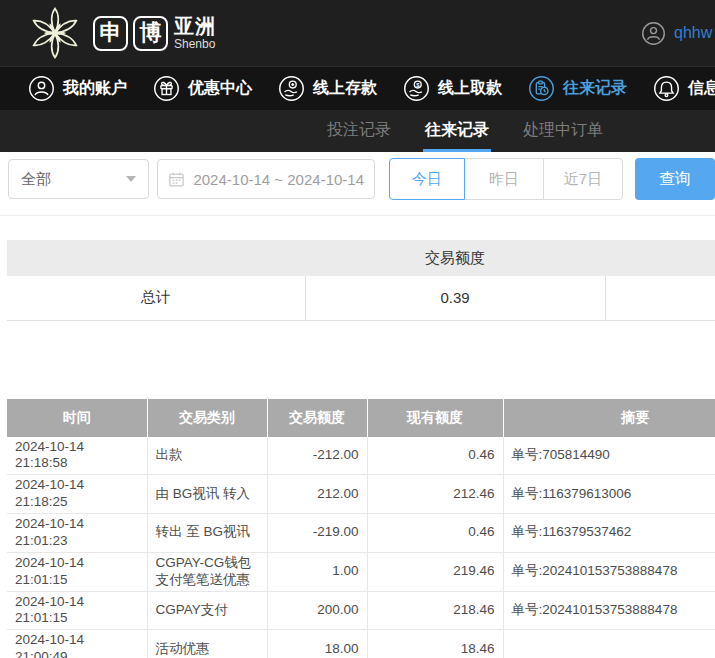  What do you see at coordinates (361, 644) in the screenshot?
I see `table-row: 2024-10-14 21:00:49 活动优惠 18.00 18.46` at bounding box center [361, 644].